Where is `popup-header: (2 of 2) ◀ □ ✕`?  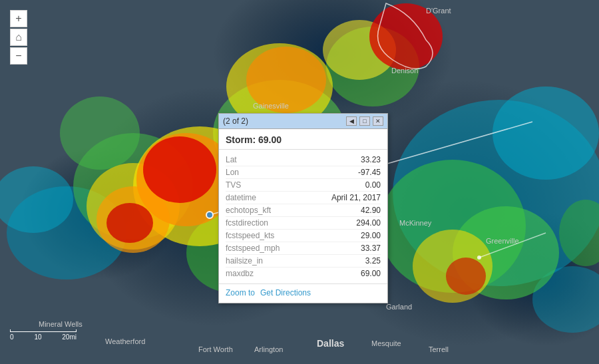
popup-header: (2 of 2) ◀ □ ✕ is located at coordinates (303, 121).